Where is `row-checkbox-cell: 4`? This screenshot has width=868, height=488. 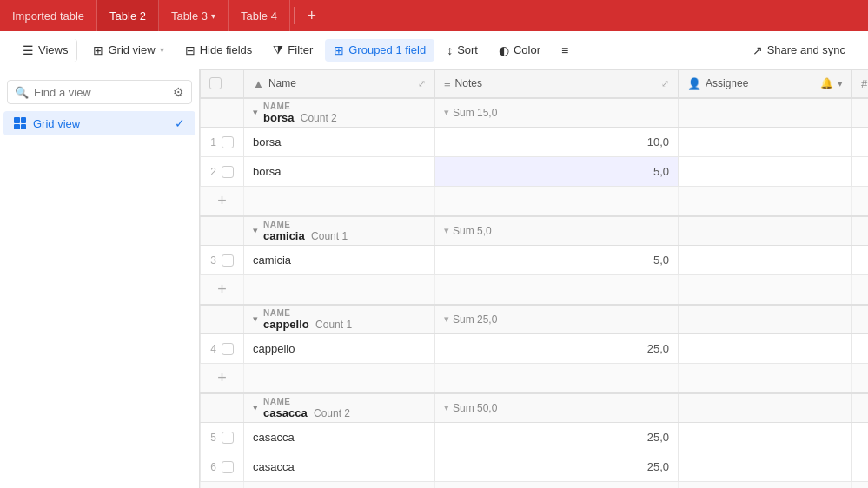
row-checkbox-cell: 4 is located at coordinates (222, 349).